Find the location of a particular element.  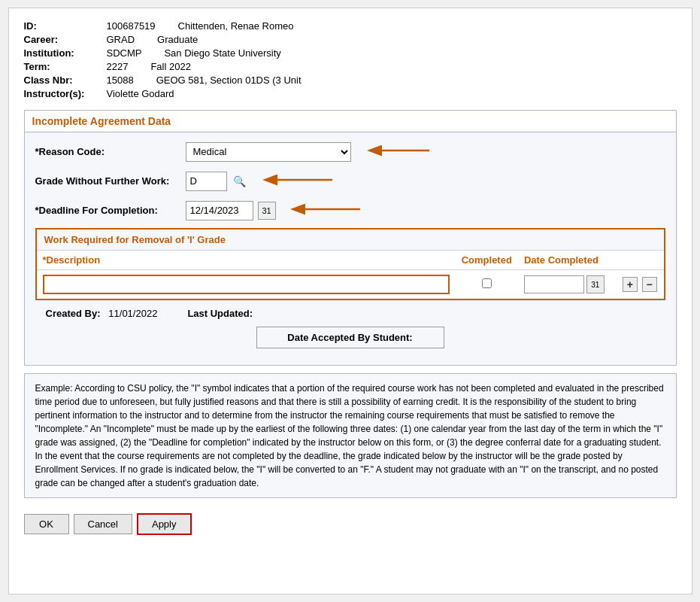

grade-row: Grade Without Further Work: is located at coordinates (350, 181).